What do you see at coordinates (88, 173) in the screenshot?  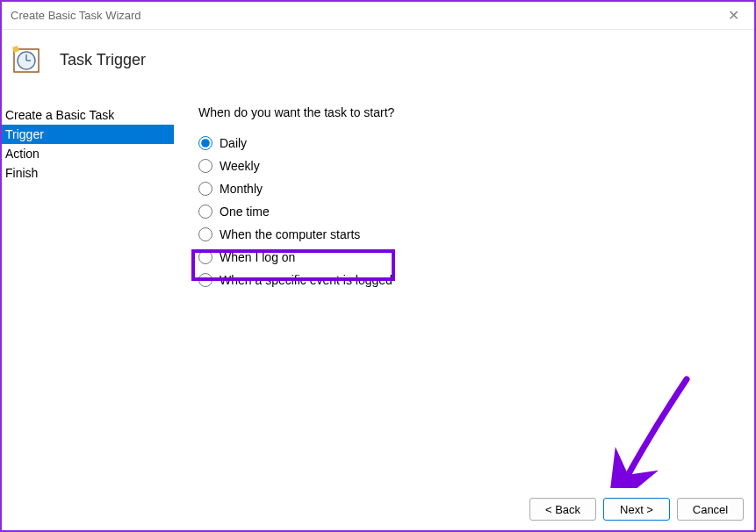 I see `sidebar-item-finish: Finish` at bounding box center [88, 173].